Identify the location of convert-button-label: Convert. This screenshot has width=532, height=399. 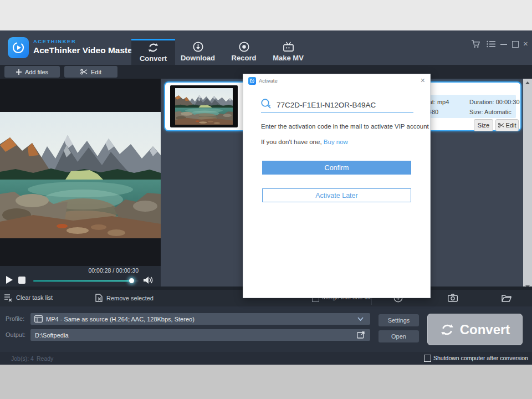
(485, 330).